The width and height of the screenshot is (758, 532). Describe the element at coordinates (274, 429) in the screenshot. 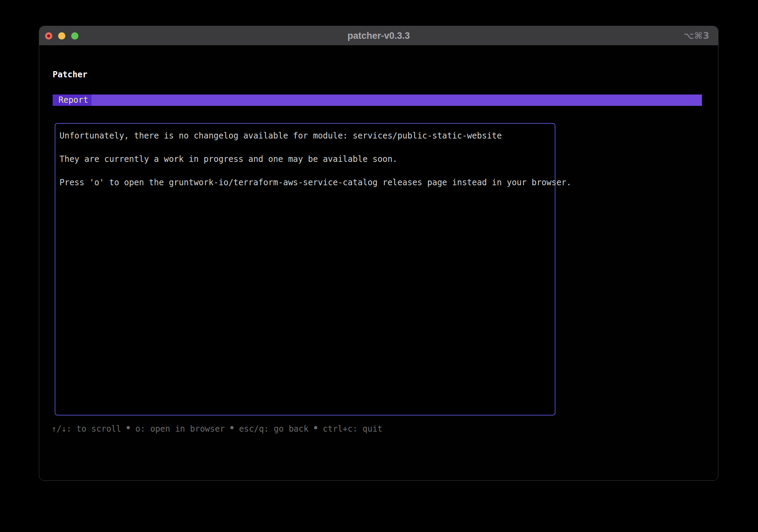

I see `help-item-back: esc/q: go back` at that location.